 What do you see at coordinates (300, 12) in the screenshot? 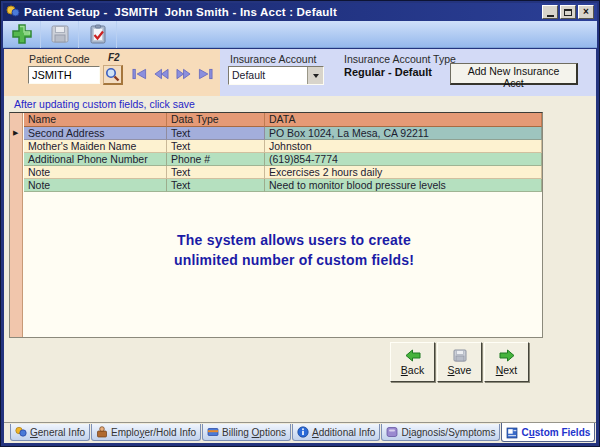
I see `title-bar: Patient Setup - JSMITH John Smith - Ins …` at bounding box center [300, 12].